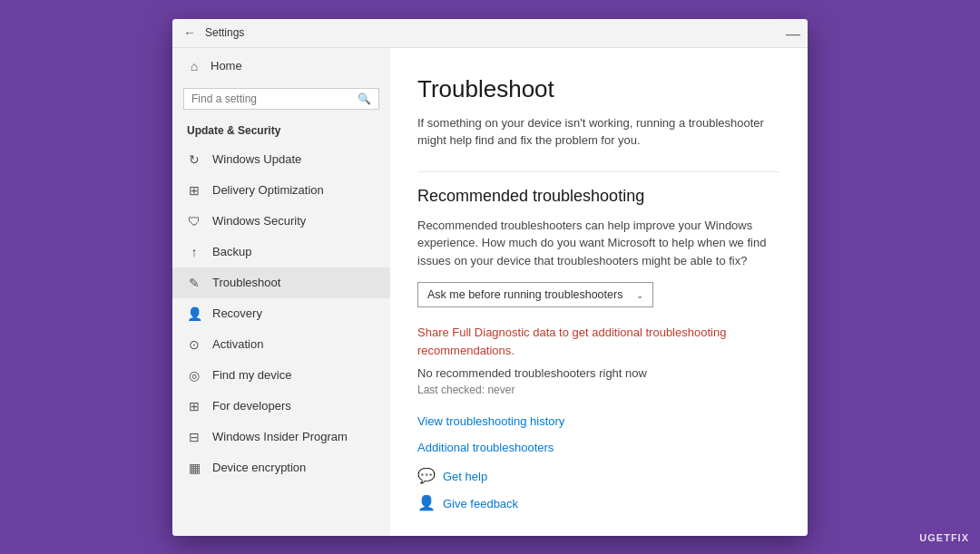 This screenshot has width=980, height=554. What do you see at coordinates (791, 33) in the screenshot?
I see `minimize-button: —` at bounding box center [791, 33].